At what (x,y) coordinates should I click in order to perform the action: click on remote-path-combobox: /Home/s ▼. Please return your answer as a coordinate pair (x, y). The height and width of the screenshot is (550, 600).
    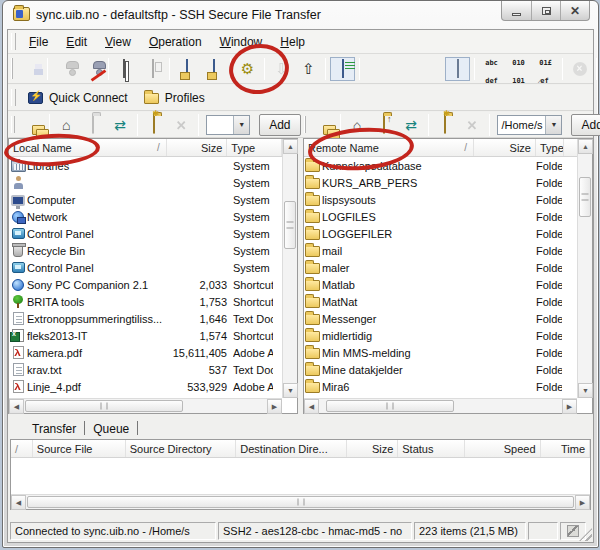
    Looking at the image, I should click on (530, 125).